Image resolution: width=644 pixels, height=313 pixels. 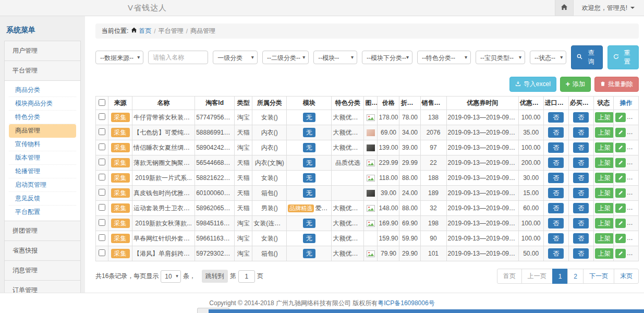 I want to click on filter-select-3: --模块下分类--, so click(x=387, y=57).